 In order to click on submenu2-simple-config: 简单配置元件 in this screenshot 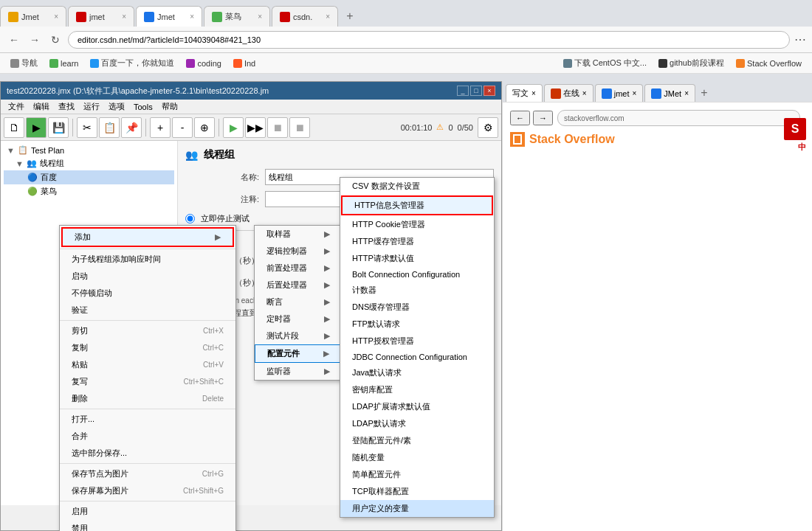, I will do `click(417, 475)`.